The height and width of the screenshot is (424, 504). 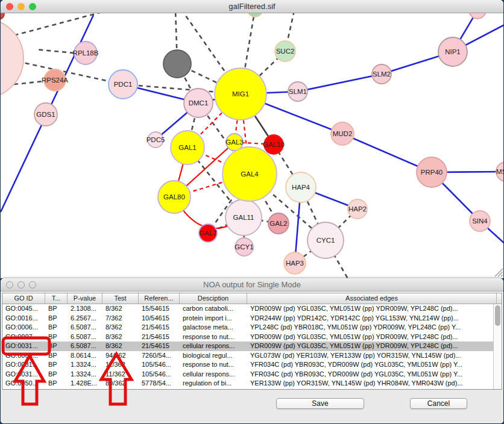 What do you see at coordinates (252, 299) in the screenshot?
I see `table-header: GO IDT...P-valueTestReferen...Desciption…` at bounding box center [252, 299].